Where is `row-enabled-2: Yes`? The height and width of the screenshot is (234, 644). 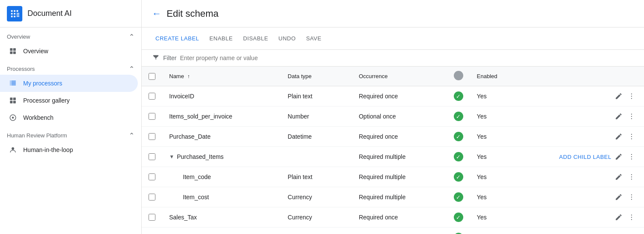
row-enabled-2: Yes is located at coordinates (494, 137).